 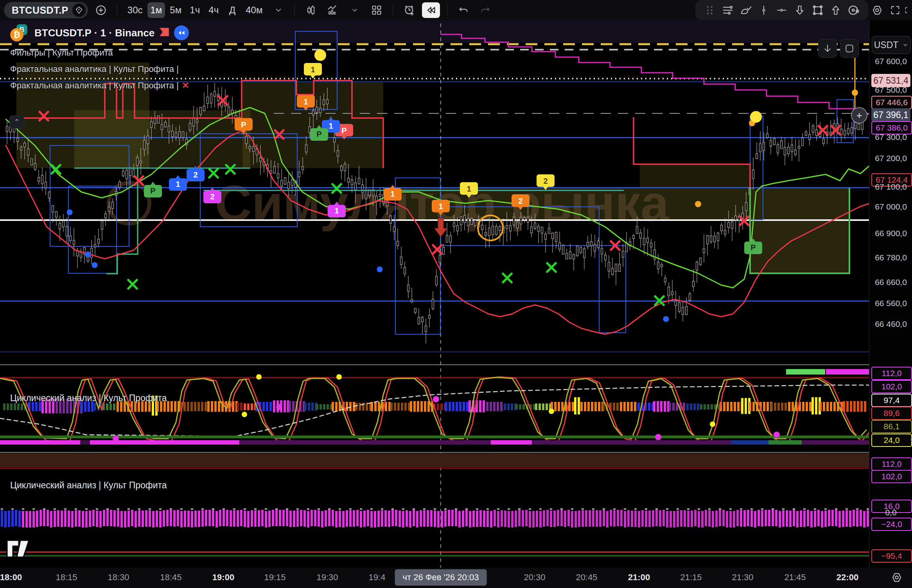 What do you see at coordinates (859, 115) in the screenshot?
I see `add-alert-plus-button: +` at bounding box center [859, 115].